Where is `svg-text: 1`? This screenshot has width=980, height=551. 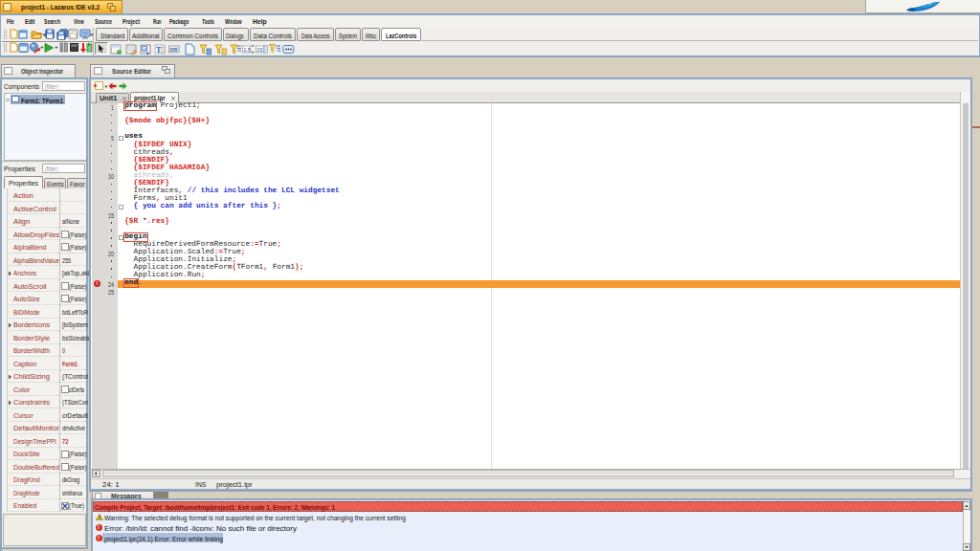
svg-text: 1 is located at coordinates (113, 107).